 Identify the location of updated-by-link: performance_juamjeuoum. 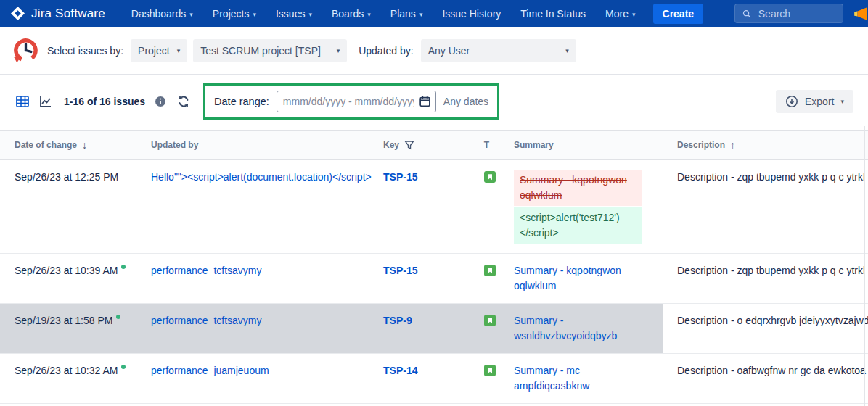
(210, 370).